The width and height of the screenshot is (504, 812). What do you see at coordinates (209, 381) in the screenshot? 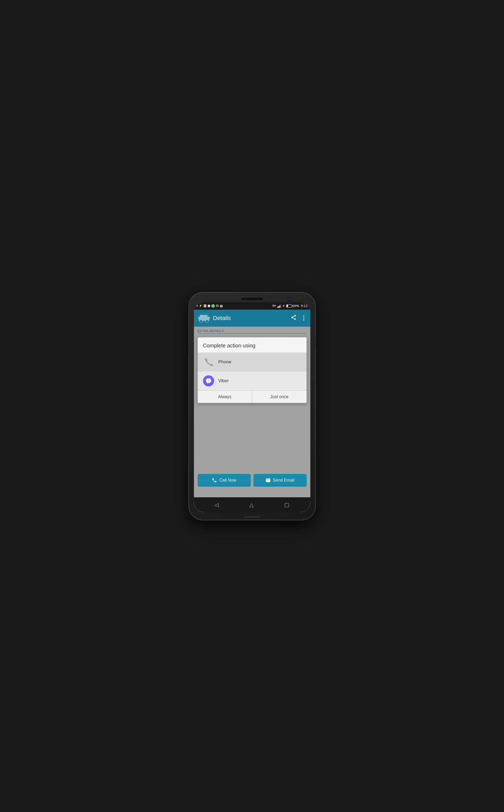
I see `viber-circle` at bounding box center [209, 381].